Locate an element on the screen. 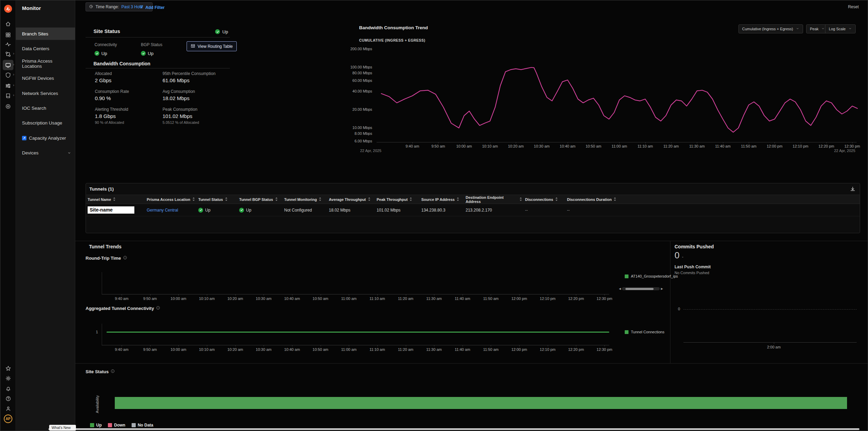 This screenshot has width=868, height=431. sidebar-item-branch-sites: Branch Sites is located at coordinates (45, 34).